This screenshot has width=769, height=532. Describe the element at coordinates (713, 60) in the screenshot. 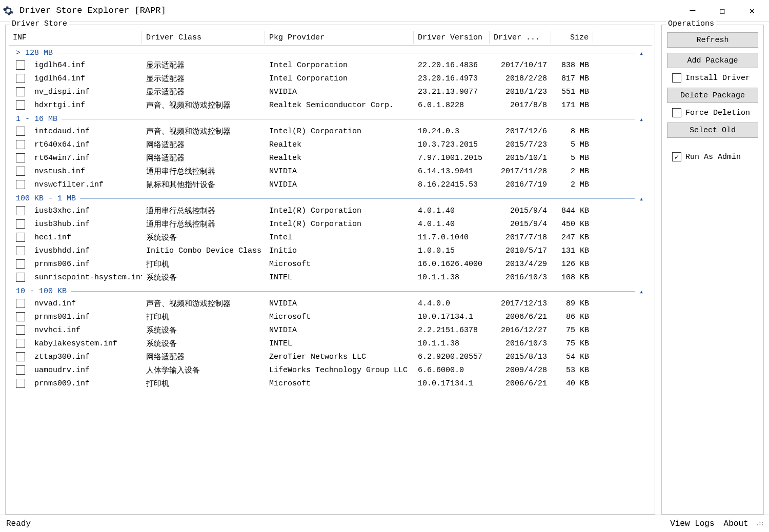

I see `add-package-button: Add Package` at that location.